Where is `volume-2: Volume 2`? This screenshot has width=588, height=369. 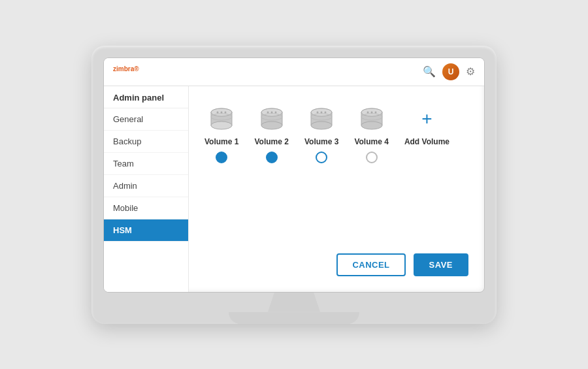
volume-2: Volume 2 is located at coordinates (271, 135).